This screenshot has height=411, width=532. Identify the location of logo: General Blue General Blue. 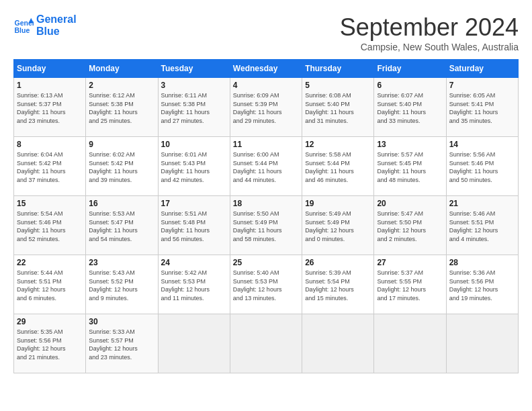
(45, 26).